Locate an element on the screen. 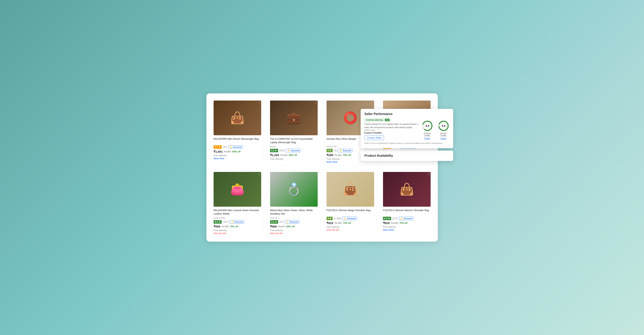 This screenshot has width=644, height=335. service-quality-details-link: Details is located at coordinates (444, 139).